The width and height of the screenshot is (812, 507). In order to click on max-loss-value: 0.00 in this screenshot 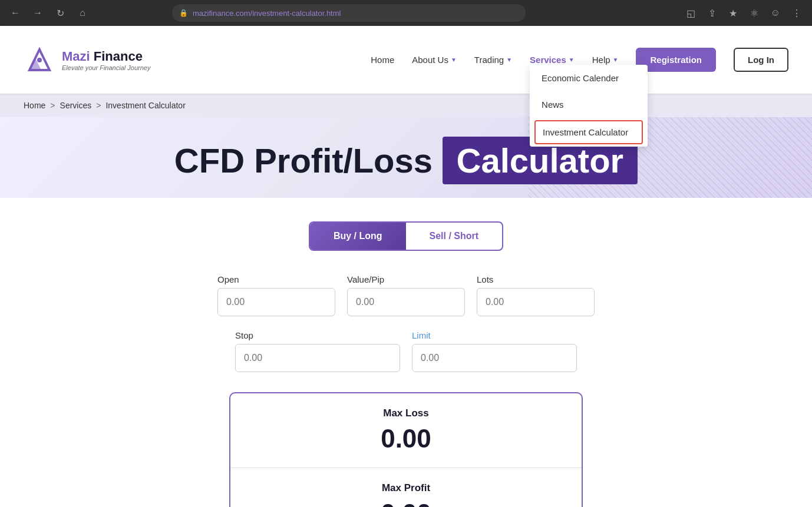, I will do `click(406, 439)`.